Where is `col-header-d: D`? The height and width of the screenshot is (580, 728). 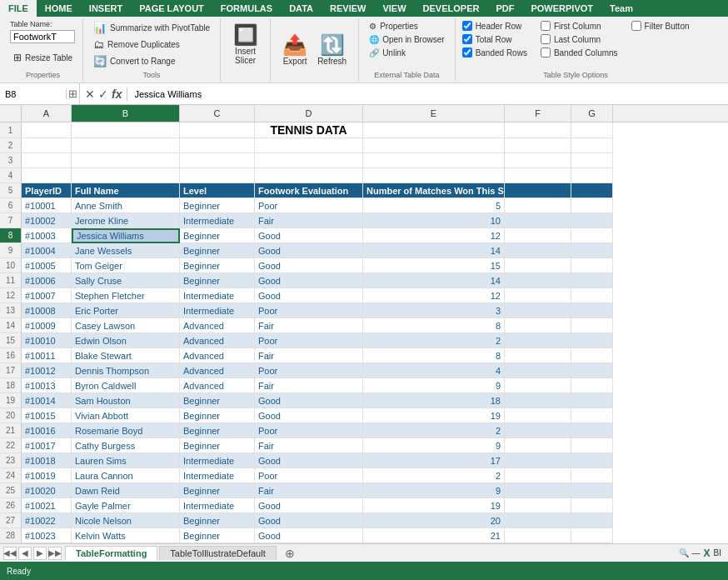 col-header-d: D is located at coordinates (309, 113).